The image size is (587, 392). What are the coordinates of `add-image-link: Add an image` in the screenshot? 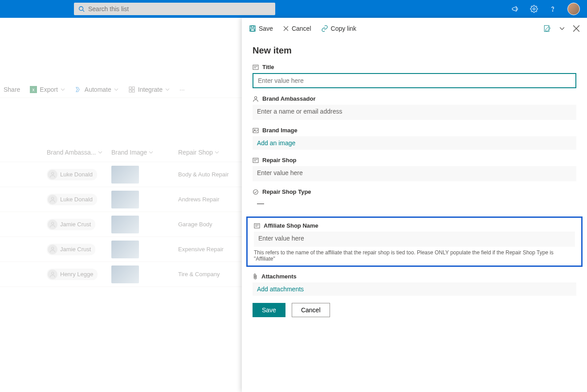 It's located at (414, 143).